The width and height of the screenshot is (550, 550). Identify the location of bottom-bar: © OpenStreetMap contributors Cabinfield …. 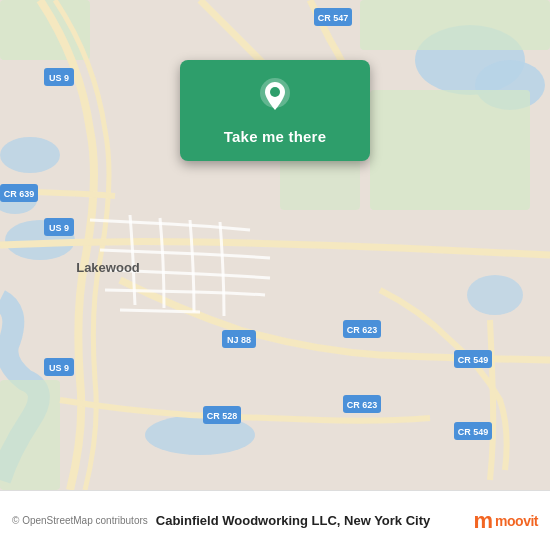
(275, 520).